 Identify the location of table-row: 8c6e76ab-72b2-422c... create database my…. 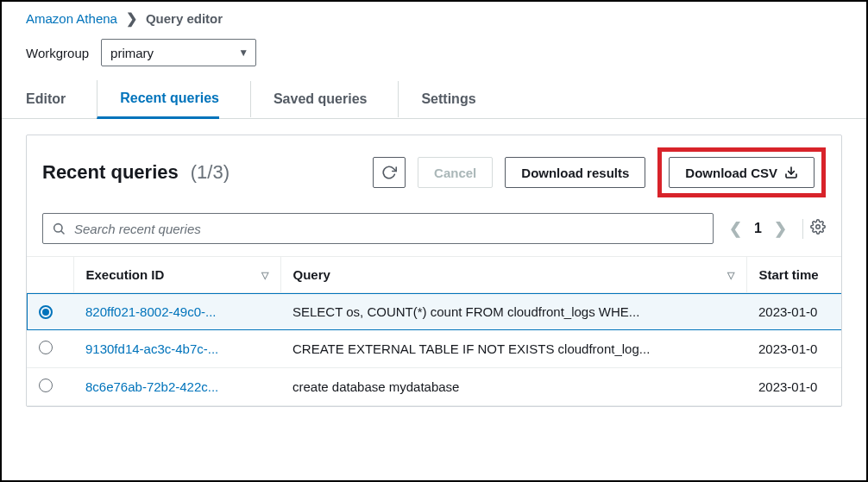
(434, 387).